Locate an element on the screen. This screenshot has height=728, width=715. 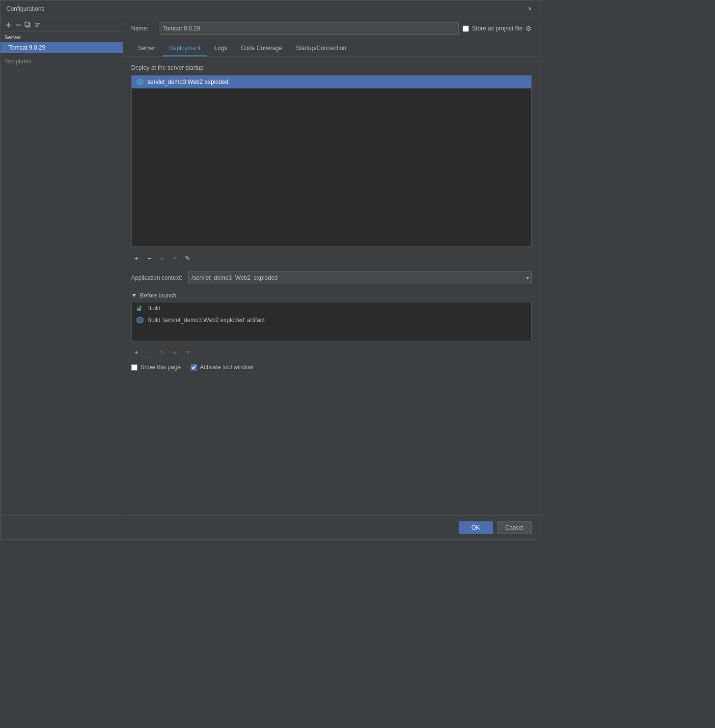
deploy-down-btn is located at coordinates (175, 258).